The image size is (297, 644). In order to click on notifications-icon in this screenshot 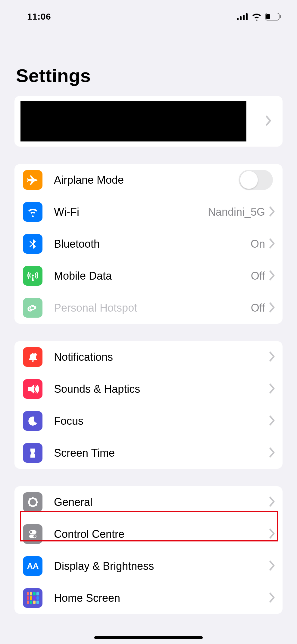, I will do `click(33, 357)`.